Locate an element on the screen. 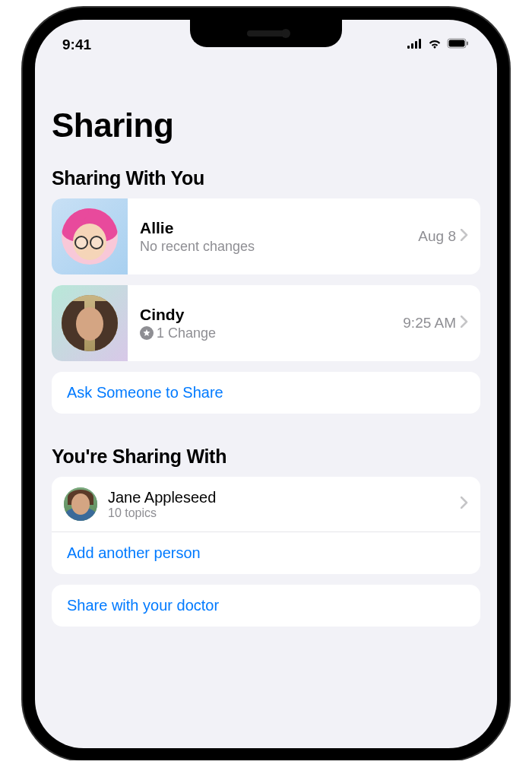  youre-sharing-card: Jane Appleseed 10 topics Add another per… is located at coordinates (266, 525).